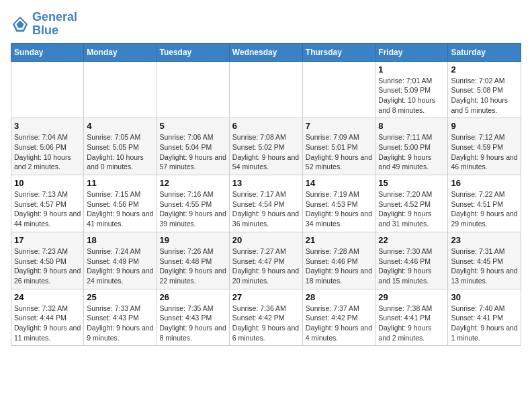  I want to click on calendar-cell: 15Sunrise: 7:20 AM Sunset: 4:52 PM Dayli…, so click(412, 204).